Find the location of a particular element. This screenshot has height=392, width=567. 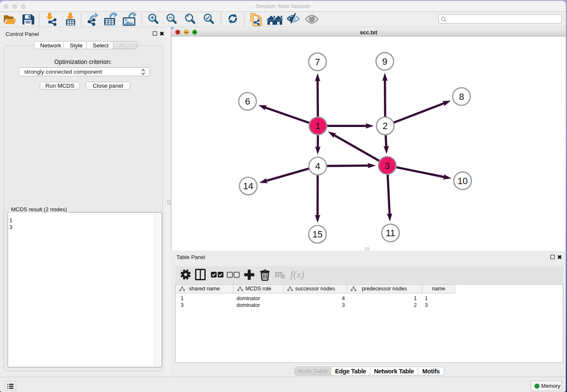

svg-text: 4 is located at coordinates (318, 166).